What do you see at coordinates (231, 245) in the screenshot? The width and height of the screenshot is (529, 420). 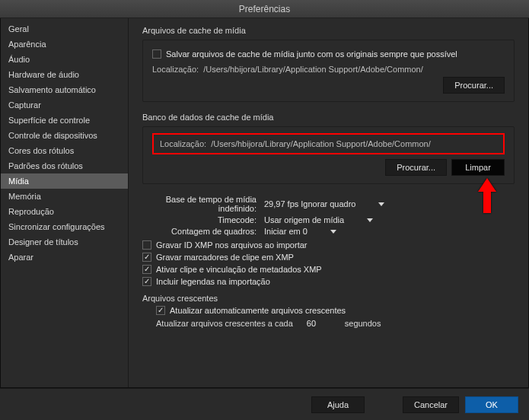 I see `write-xmp-id-label: Gravar ID XMP nos arquivos ao importar` at bounding box center [231, 245].